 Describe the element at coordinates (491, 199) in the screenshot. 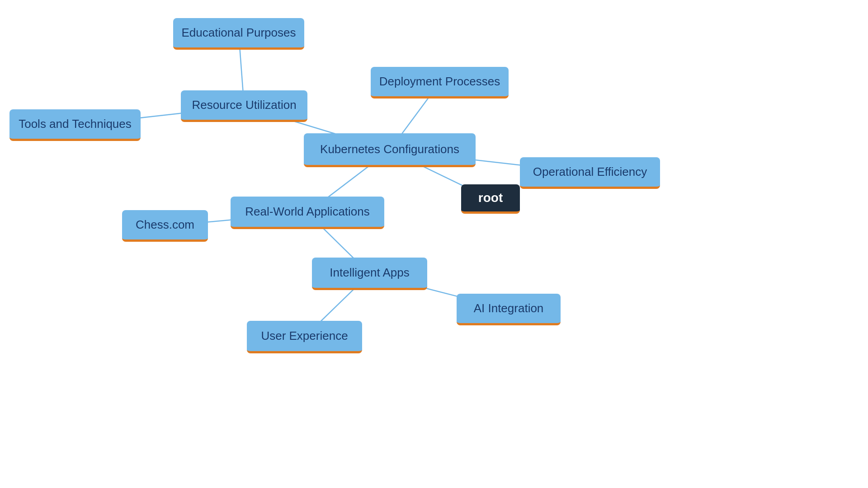

I see `node-root: root` at that location.